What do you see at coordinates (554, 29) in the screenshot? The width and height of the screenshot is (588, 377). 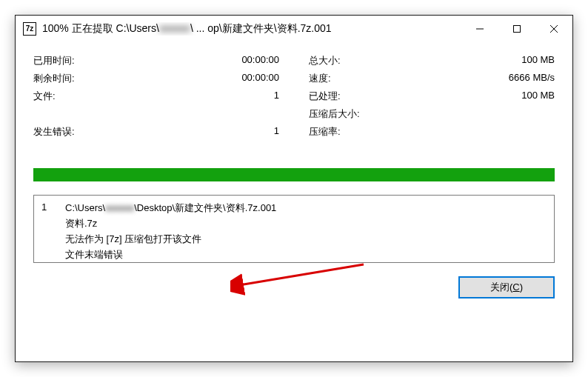 I see `close-icon` at bounding box center [554, 29].